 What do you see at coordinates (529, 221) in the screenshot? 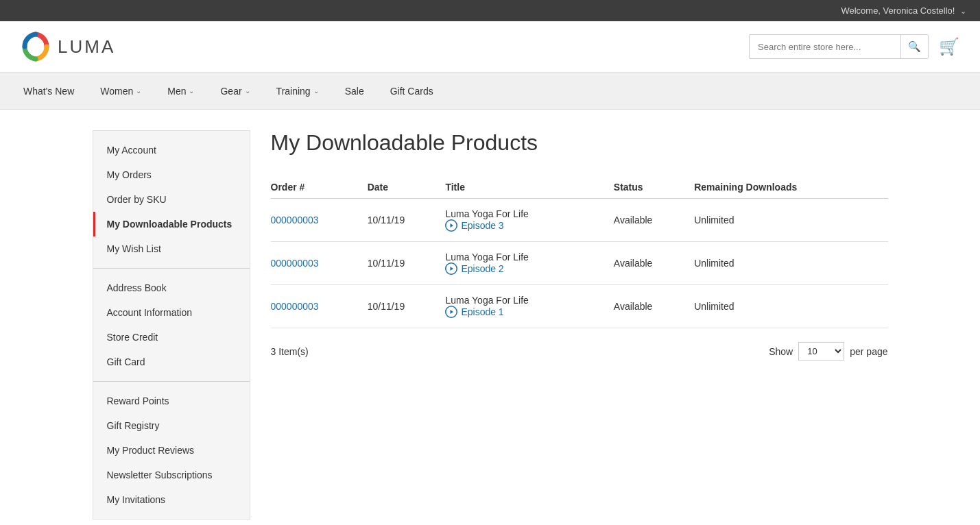
I see `cell-title-0: Luma Yoga For Life Episode 3` at bounding box center [529, 221].